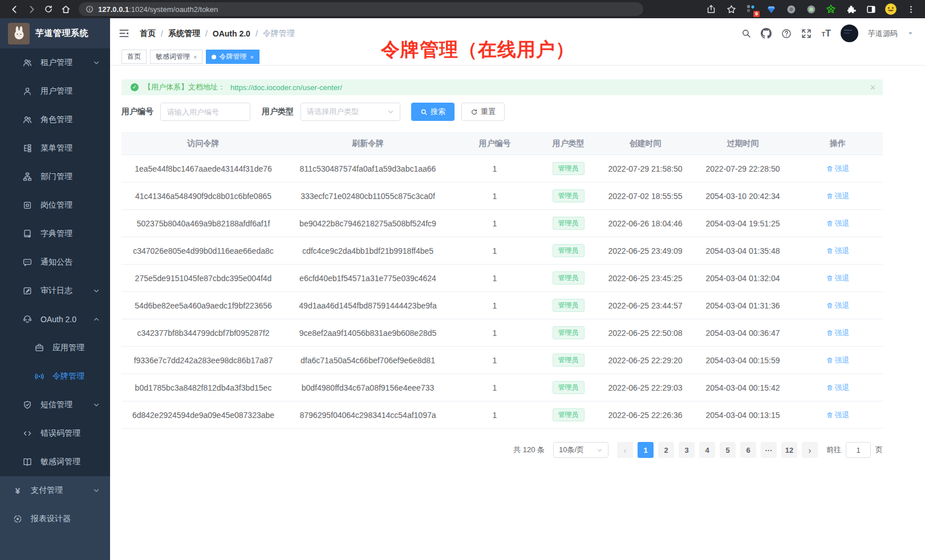  Describe the element at coordinates (910, 33) in the screenshot. I see `user-menu-caret-icon` at that location.